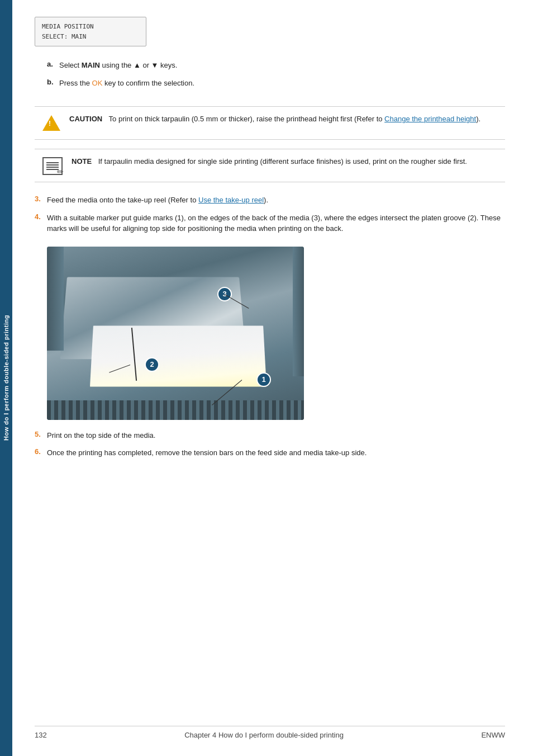 The width and height of the screenshot is (533, 756). Describe the element at coordinates (82, 161) in the screenshot. I see `note-title: NOTE` at that location.